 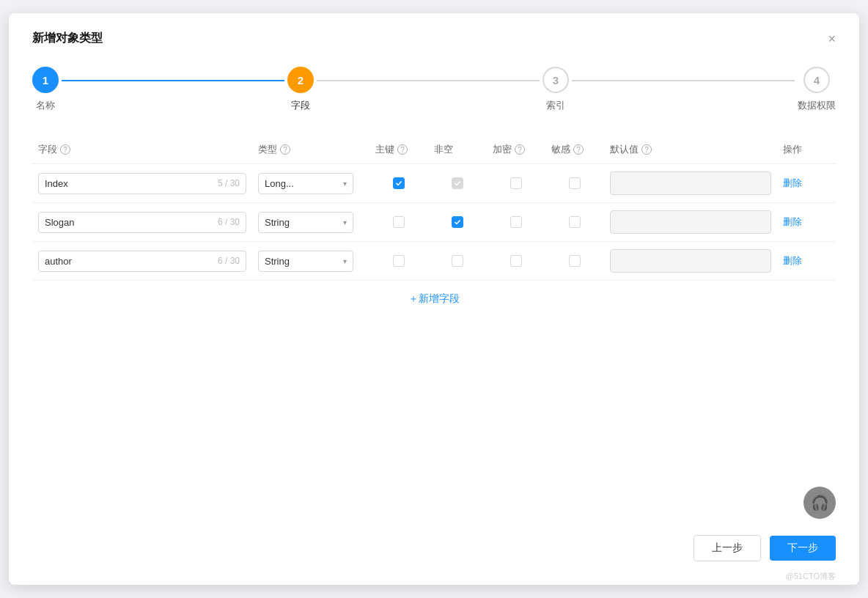 I want to click on row2-not-null-checkbox, so click(x=457, y=222).